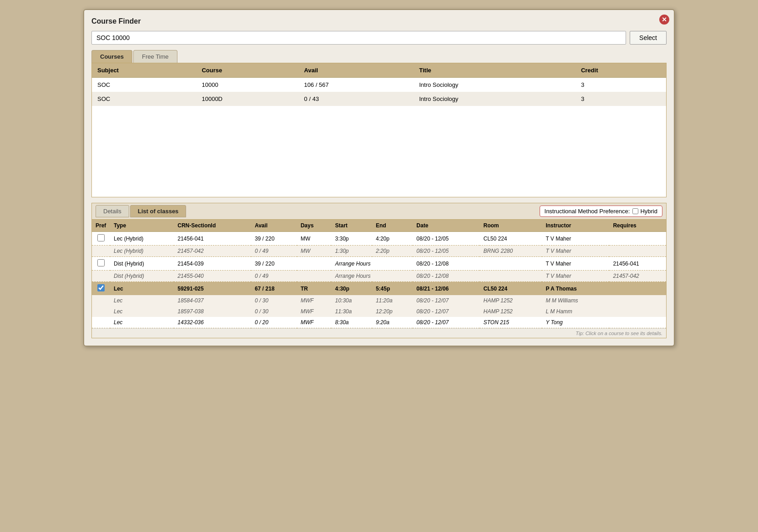 The image size is (758, 532). I want to click on header-title: Title, so click(495, 70).